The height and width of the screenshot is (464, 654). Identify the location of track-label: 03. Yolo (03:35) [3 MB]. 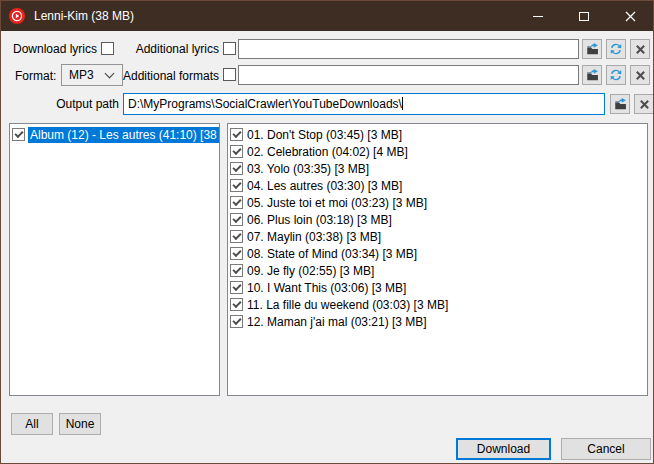
(308, 169).